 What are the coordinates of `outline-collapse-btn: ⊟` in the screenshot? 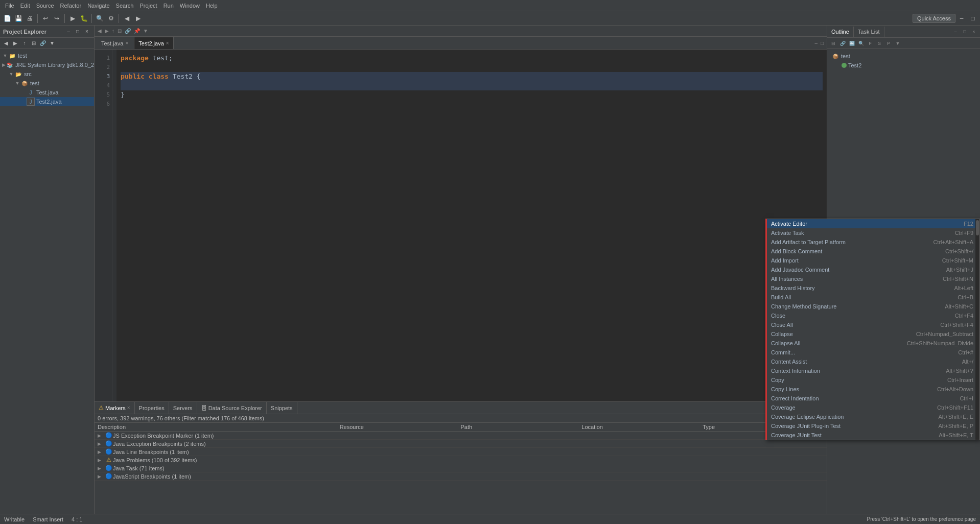 It's located at (833, 43).